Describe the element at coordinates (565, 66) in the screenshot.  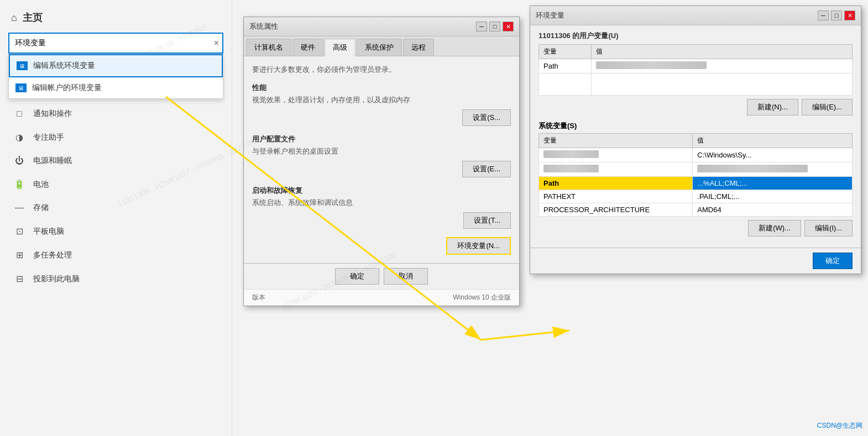
I see `user-var-path: Path` at that location.